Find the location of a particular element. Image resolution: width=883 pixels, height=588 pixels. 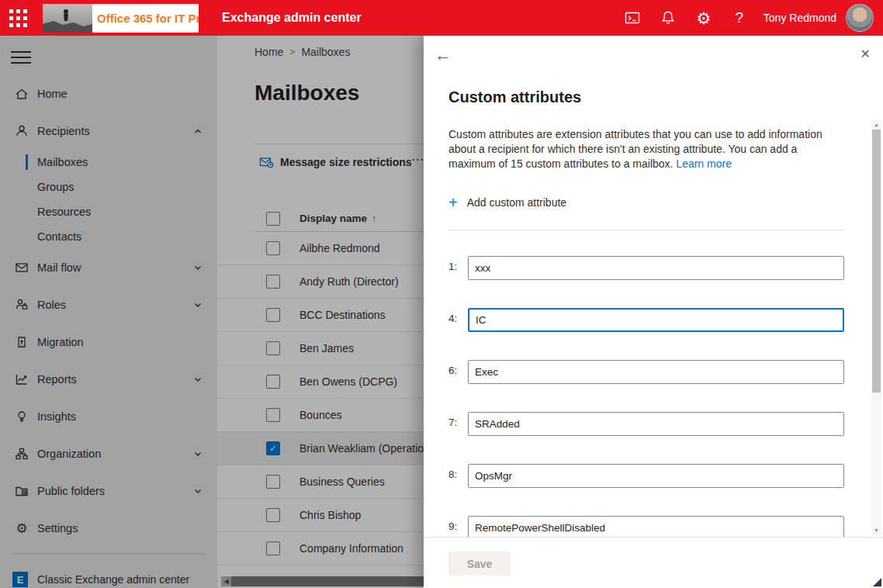

attribute-label: 8: is located at coordinates (458, 472).